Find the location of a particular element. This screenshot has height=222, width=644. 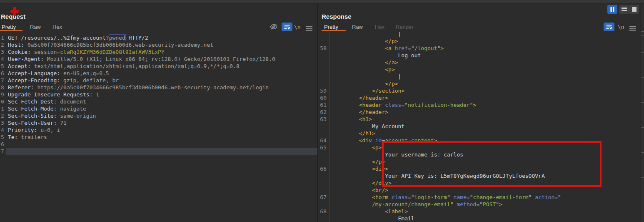

annotation-box is located at coordinates (492, 164).